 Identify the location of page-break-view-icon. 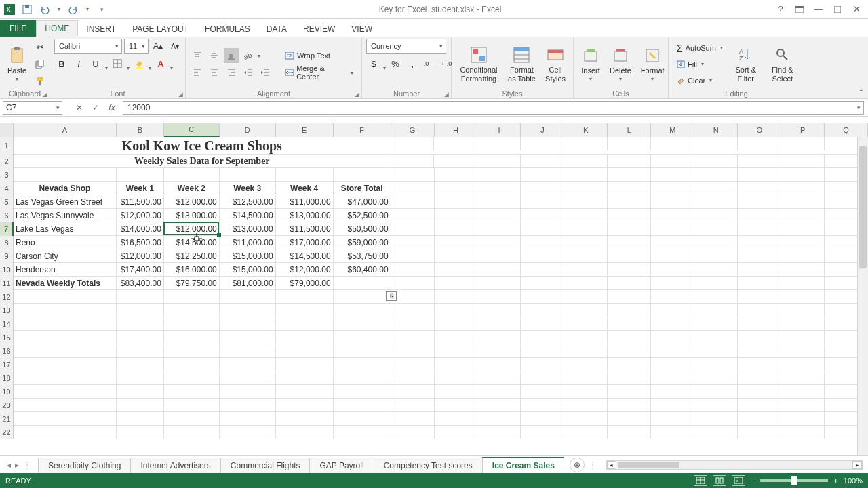
(738, 481).